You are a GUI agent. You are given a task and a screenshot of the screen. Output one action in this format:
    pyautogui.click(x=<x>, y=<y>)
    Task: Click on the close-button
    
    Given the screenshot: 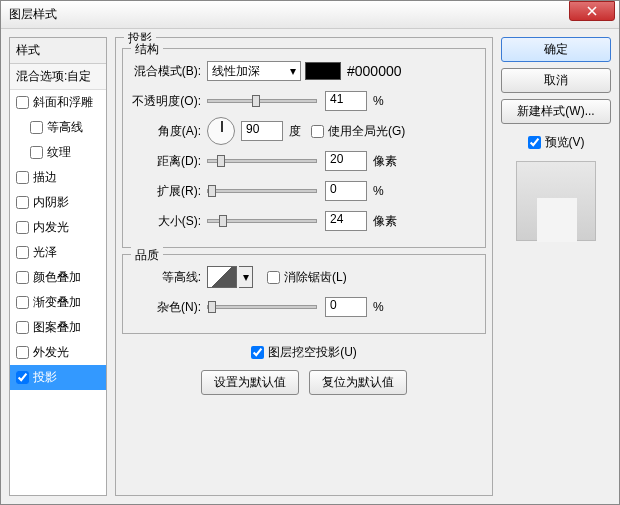 What is the action you would take?
    pyautogui.click(x=592, y=11)
    